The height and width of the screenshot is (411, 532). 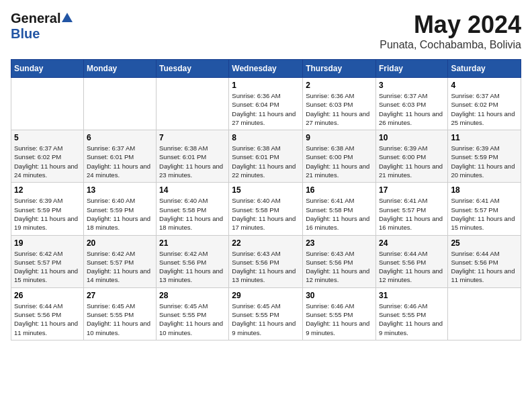 What do you see at coordinates (450, 25) in the screenshot?
I see `month-title: May 2024` at bounding box center [450, 25].